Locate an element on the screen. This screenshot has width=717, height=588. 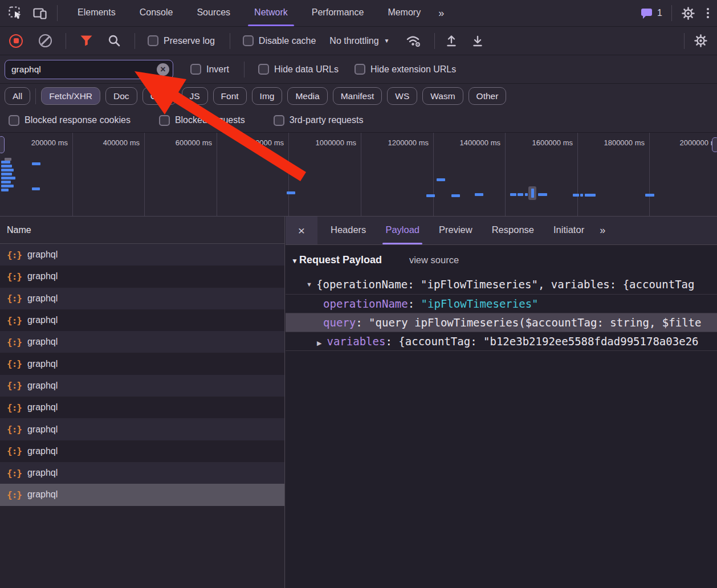
device-toolbar-icon is located at coordinates (40, 14).